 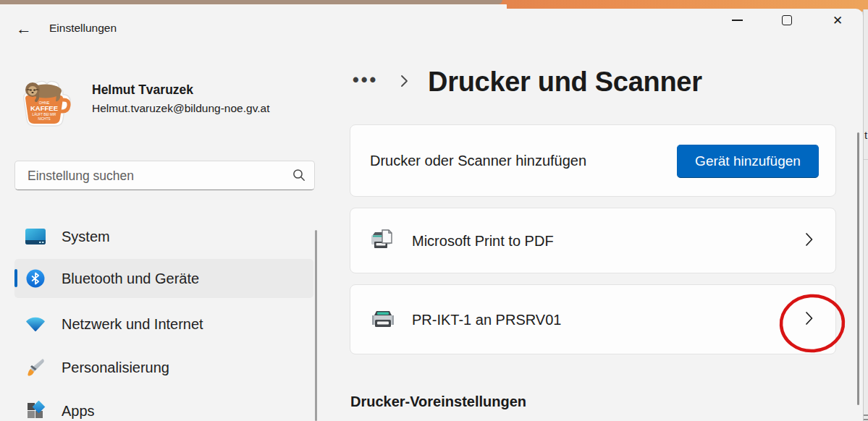 What do you see at coordinates (748, 161) in the screenshot?
I see `add-device-button: Gerät hinzufügen` at bounding box center [748, 161].